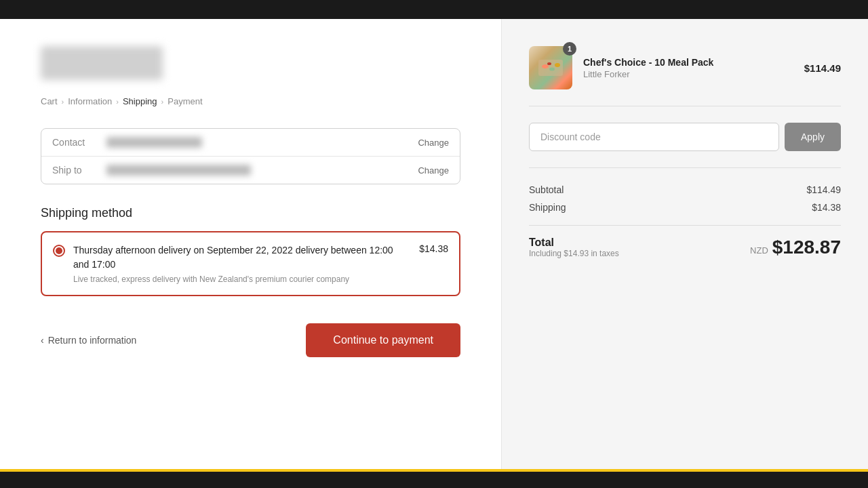 The width and height of the screenshot is (868, 488). What do you see at coordinates (49, 102) in the screenshot?
I see `breadcrumb-cart: Cart` at bounding box center [49, 102].